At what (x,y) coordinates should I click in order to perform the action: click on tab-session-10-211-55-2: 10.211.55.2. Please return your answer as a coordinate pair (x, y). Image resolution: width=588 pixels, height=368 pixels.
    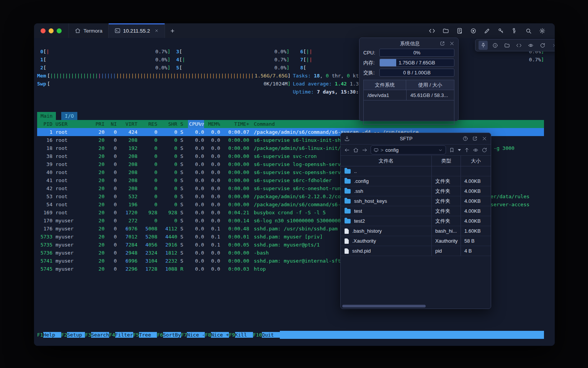
    Looking at the image, I should click on (137, 31).